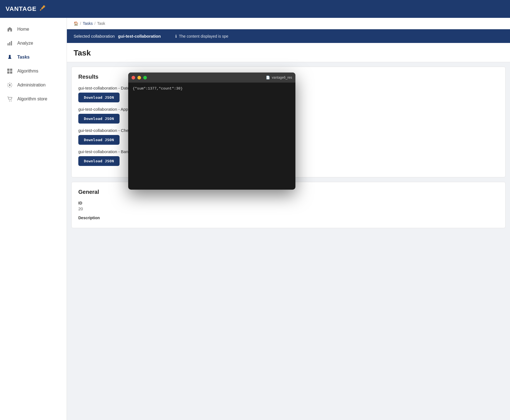  What do you see at coordinates (25, 43) in the screenshot?
I see `sidebar-label-analyze: Analyze` at bounding box center [25, 43].